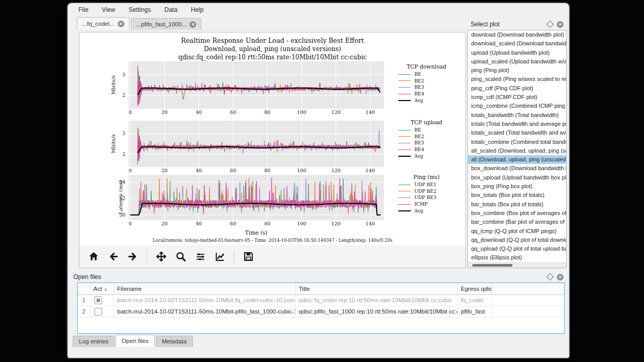 The height and width of the screenshot is (362, 644). What do you see at coordinates (171, 10) in the screenshot?
I see `menu-item-data: Data` at bounding box center [171, 10].